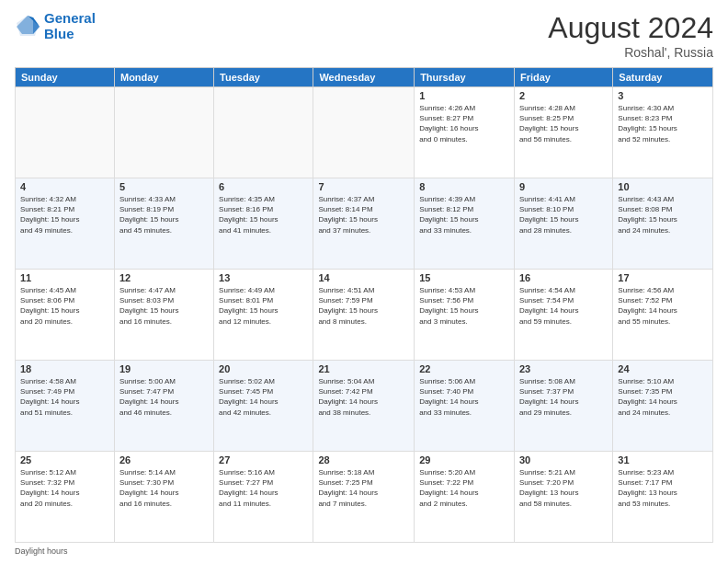  Describe the element at coordinates (364, 407) in the screenshot. I see `calendar-cell: 21Sunrise: 5:04 AM Sunset: 7:42 PM Dayli…` at that location.